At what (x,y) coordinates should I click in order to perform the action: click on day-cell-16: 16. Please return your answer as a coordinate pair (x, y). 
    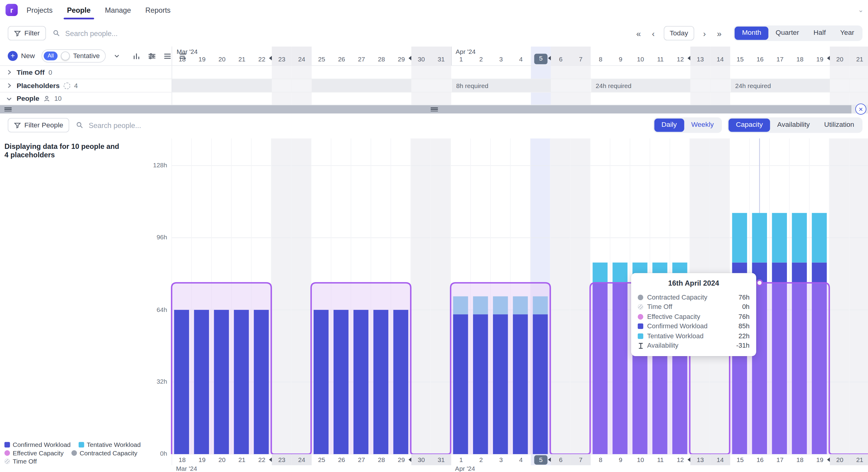
    Looking at the image, I should click on (760, 56).